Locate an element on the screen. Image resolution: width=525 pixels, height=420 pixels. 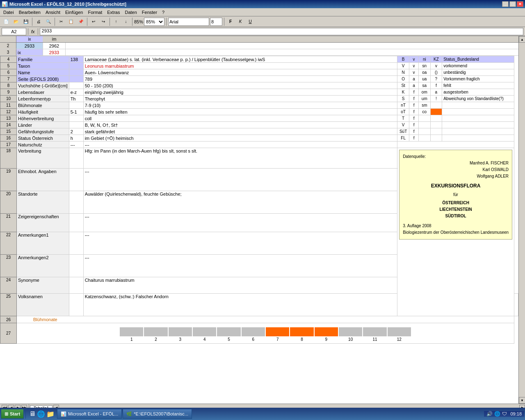
taxon-label: Taxon is located at coordinates (43, 66).